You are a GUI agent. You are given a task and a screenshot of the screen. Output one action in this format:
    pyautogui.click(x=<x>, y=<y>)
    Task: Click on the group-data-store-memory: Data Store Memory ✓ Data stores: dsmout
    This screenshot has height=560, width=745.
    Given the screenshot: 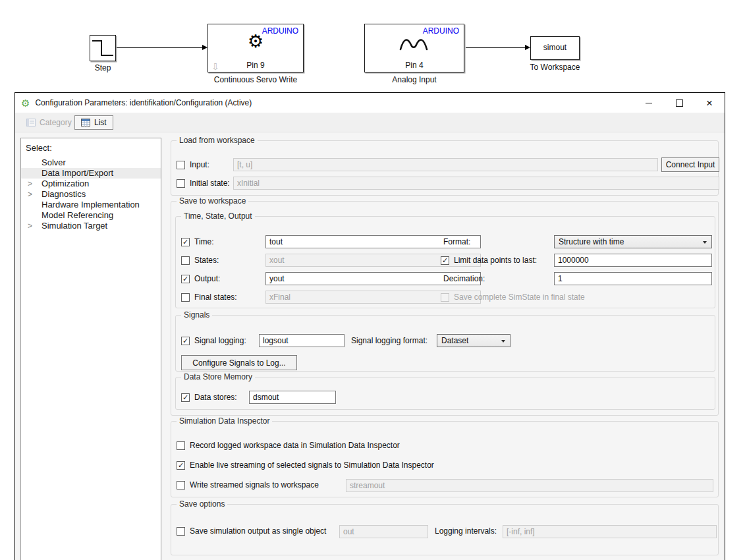 What is the action you would take?
    pyautogui.click(x=445, y=393)
    